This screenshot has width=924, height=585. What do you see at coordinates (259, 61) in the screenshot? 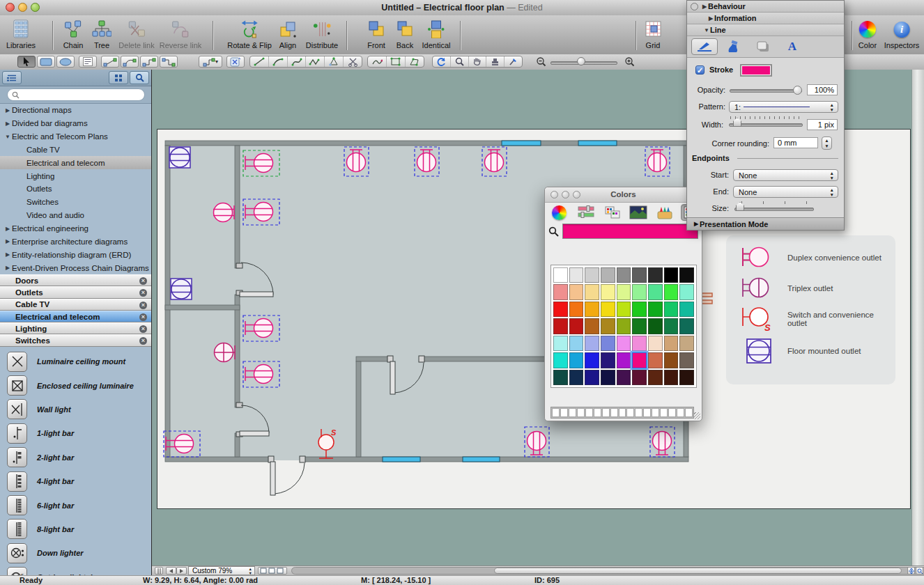
I see `line-tool-button` at bounding box center [259, 61].